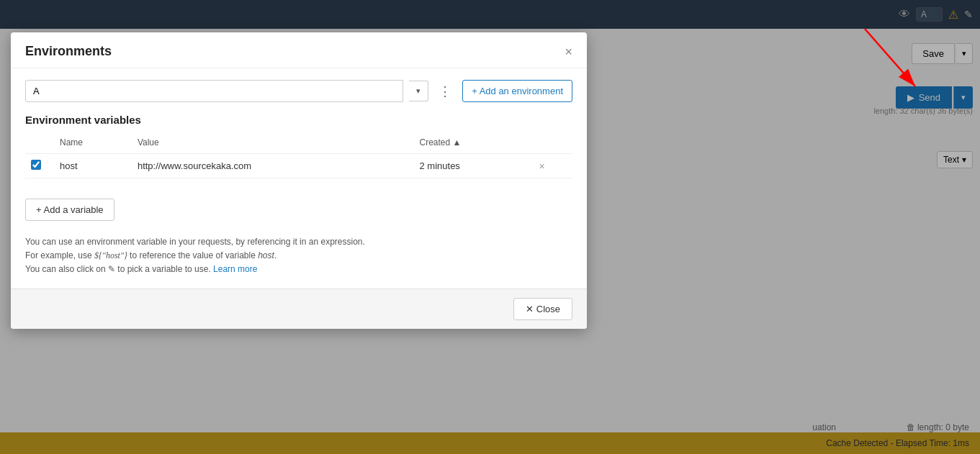 This screenshot has height=454, width=980. Describe the element at coordinates (299, 144) in the screenshot. I see `table-header-row: Name Value Created ▲` at that location.